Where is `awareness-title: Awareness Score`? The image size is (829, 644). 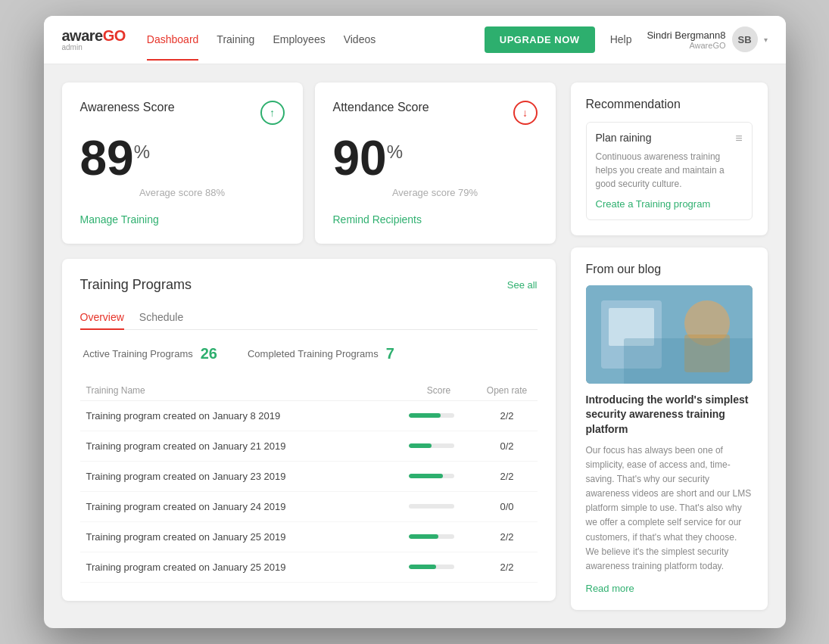
awareness-title: Awareness Score is located at coordinates (127, 107).